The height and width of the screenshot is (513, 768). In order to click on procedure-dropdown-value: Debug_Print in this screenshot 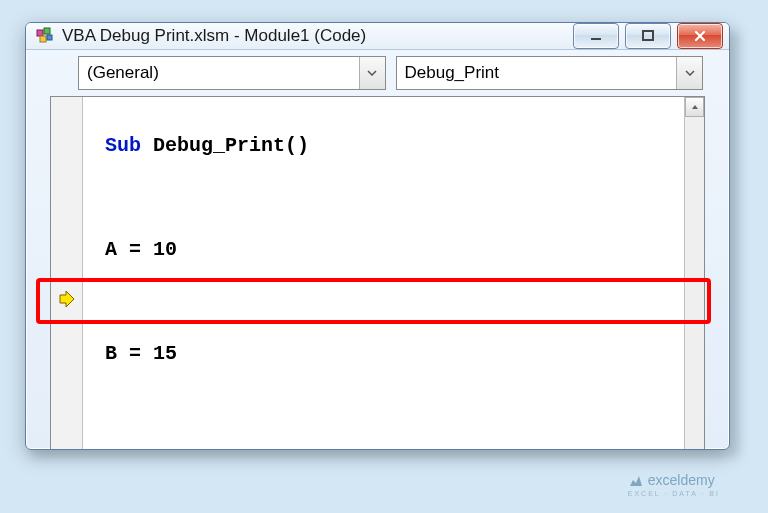, I will do `click(452, 73)`.